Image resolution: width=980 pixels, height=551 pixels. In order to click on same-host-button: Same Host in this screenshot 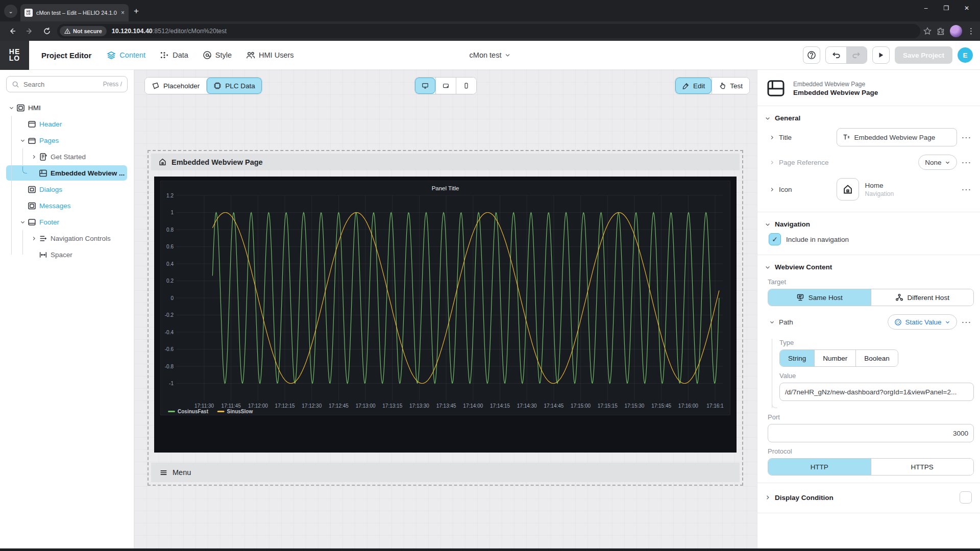, I will do `click(820, 297)`.